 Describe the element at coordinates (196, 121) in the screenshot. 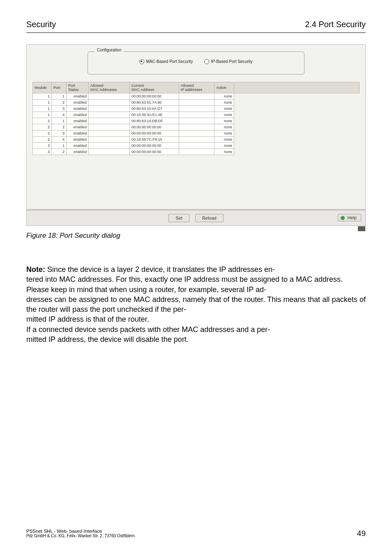

I see `table-row: 21enabled00:80:63:14:DB:DFnone` at that location.